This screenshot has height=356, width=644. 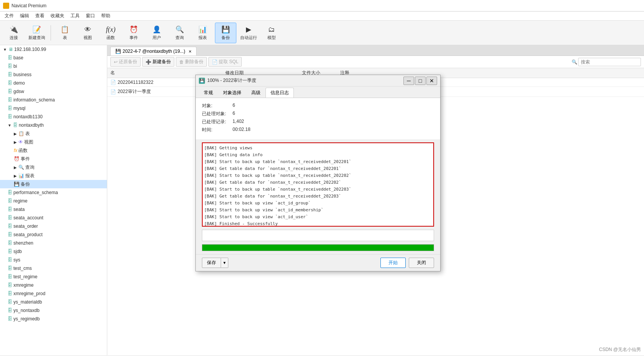 What do you see at coordinates (111, 33) in the screenshot?
I see `toolbar-function: f(x) 函数` at bounding box center [111, 33].